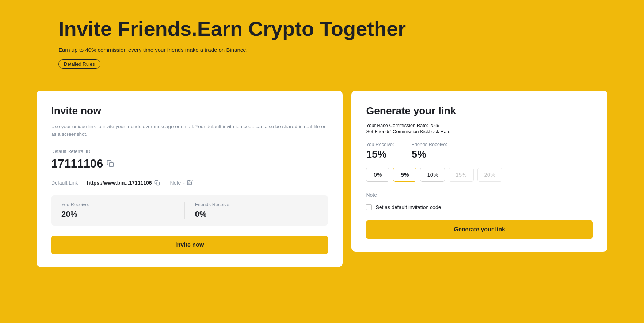 The height and width of the screenshot is (323, 644). What do you see at coordinates (322, 29) in the screenshot?
I see `hero-title: Invite Friends.Earn Crypto Together` at bounding box center [322, 29].